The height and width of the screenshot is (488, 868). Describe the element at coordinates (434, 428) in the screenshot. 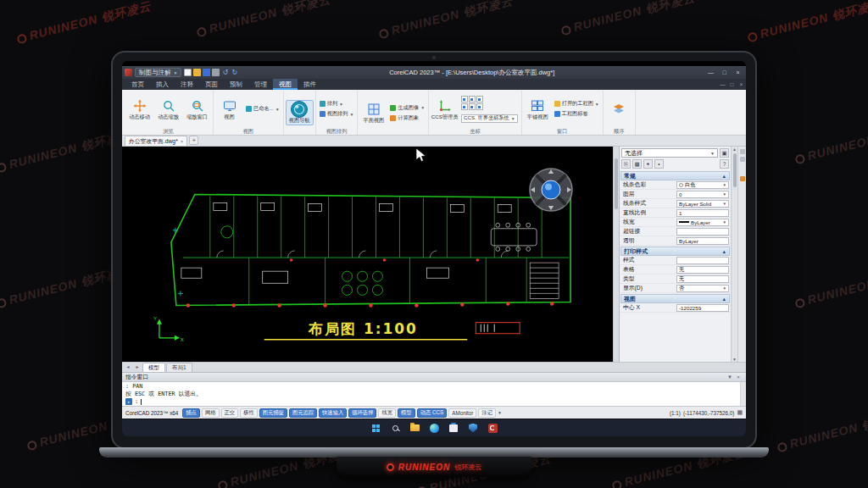

I see `edge-browser-icon` at that location.